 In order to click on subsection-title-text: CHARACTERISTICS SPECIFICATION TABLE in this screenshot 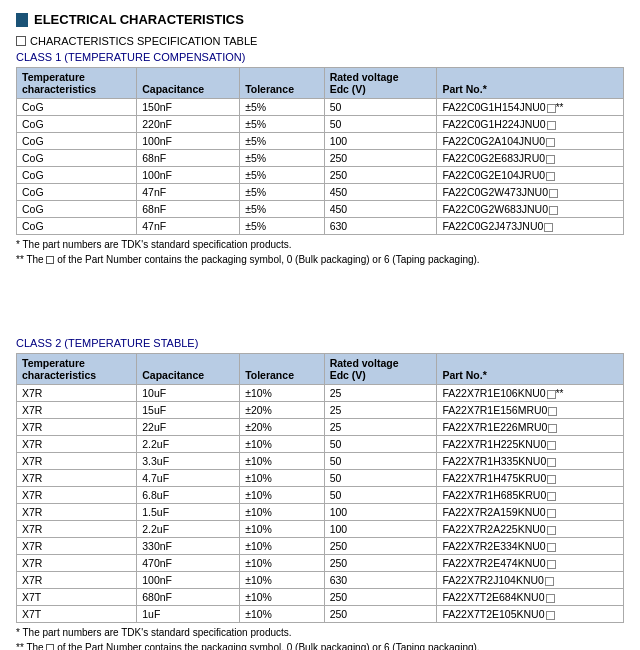, I will do `click(144, 41)`.